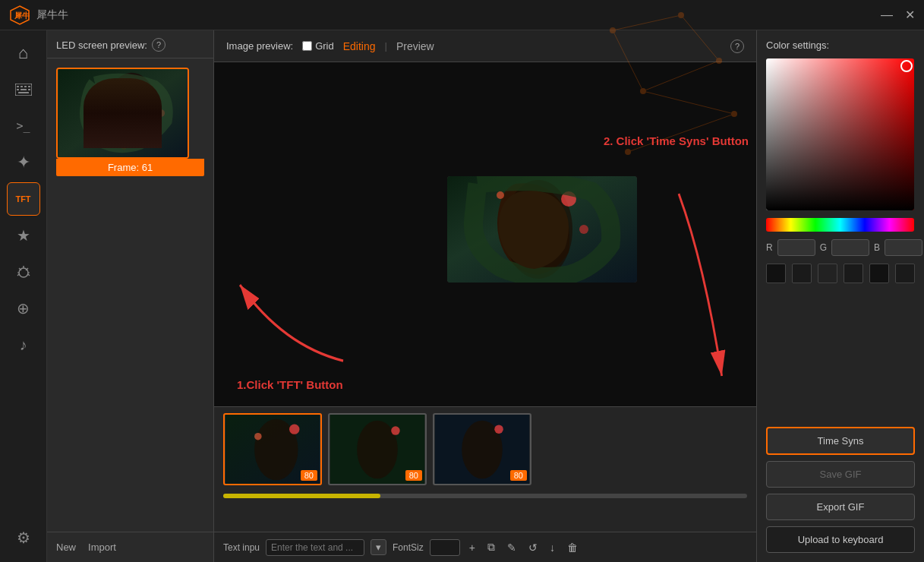 Image resolution: width=924 pixels, height=562 pixels. What do you see at coordinates (66, 547) in the screenshot?
I see `new-button: New` at bounding box center [66, 547].